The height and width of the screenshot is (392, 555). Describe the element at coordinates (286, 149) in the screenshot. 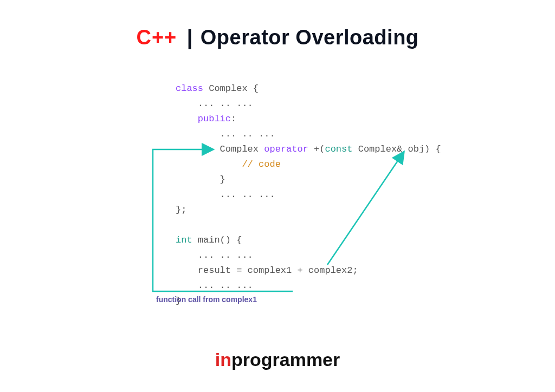

I see `kw-operator: operator` at that location.